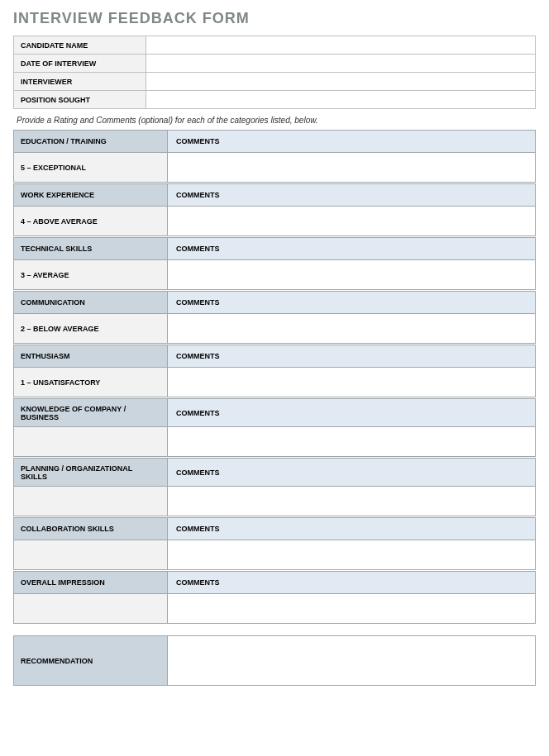  Describe the element at coordinates (91, 302) in the screenshot. I see `category-name: COMMUNICATION` at that location.